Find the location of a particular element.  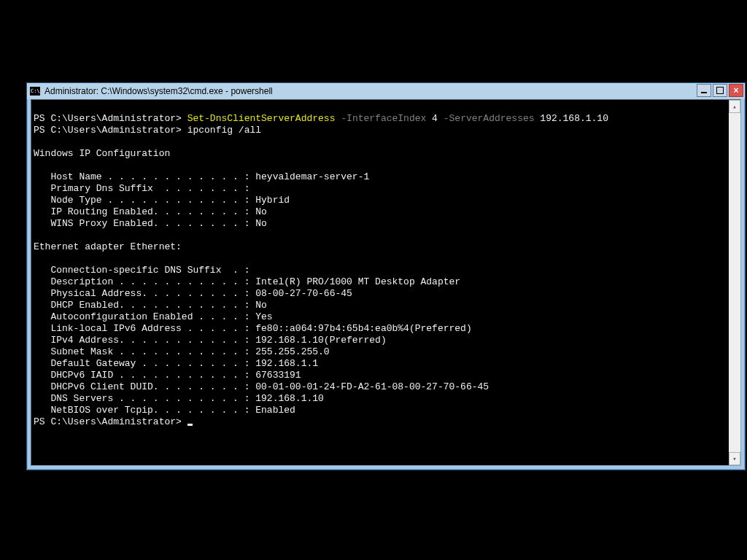

cmd-icon is located at coordinates (35, 91).